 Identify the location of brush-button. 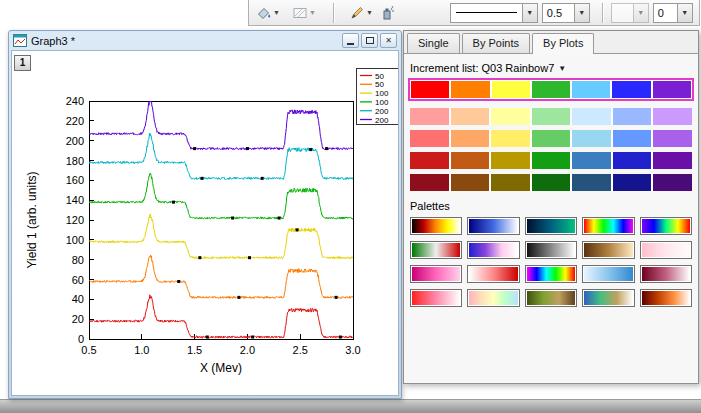
(387, 13).